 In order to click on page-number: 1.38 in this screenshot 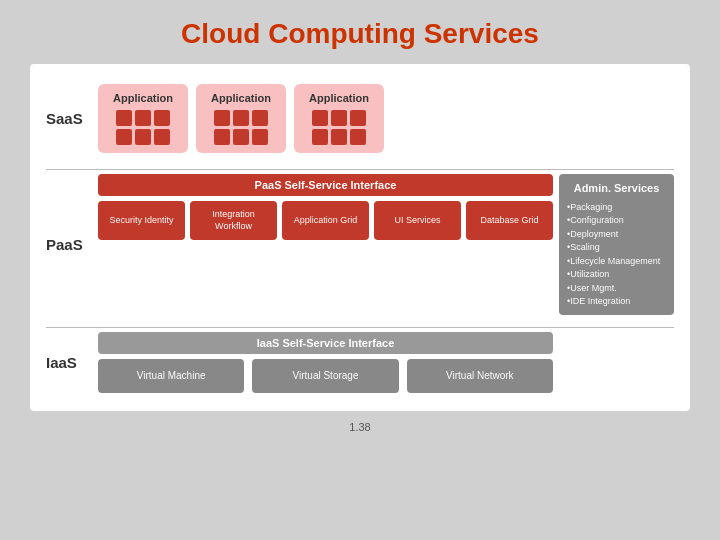, I will do `click(360, 427)`.